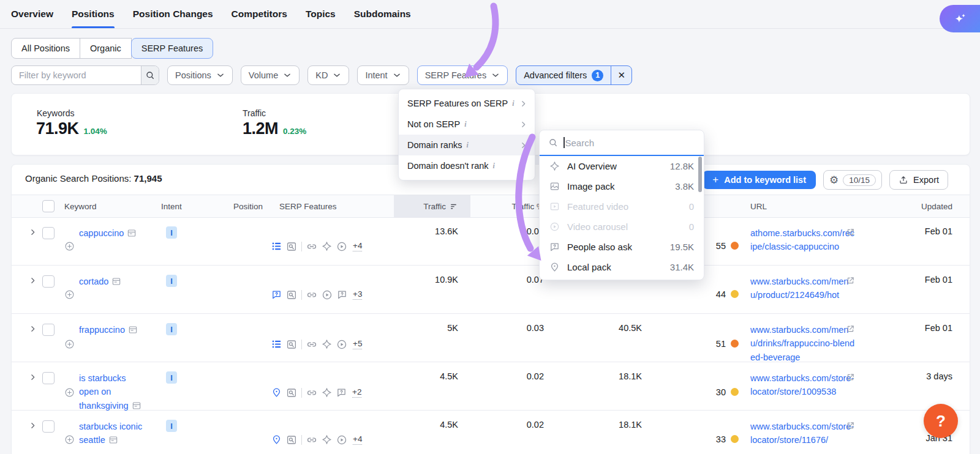 The image size is (980, 454). What do you see at coordinates (622, 166) in the screenshot?
I see `submenu-item-ai-overview: AI Overview12.8K` at bounding box center [622, 166].